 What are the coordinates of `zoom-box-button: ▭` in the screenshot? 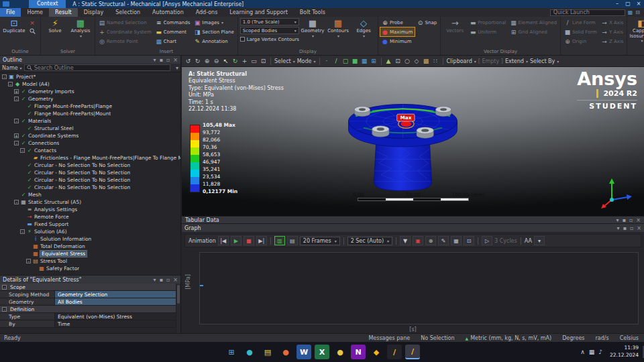 It's located at (254, 62).